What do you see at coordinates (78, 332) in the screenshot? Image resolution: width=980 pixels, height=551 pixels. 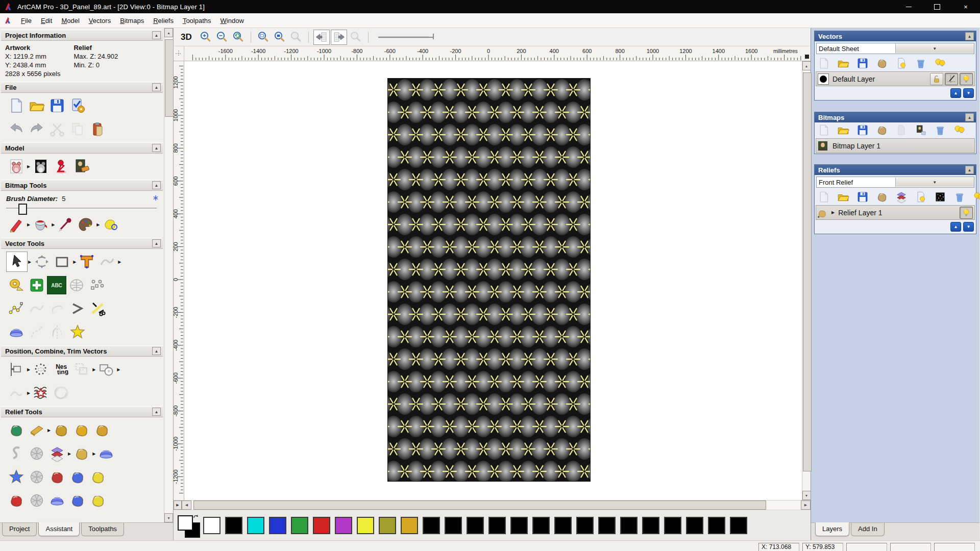 I see `create-star-icon` at bounding box center [78, 332].